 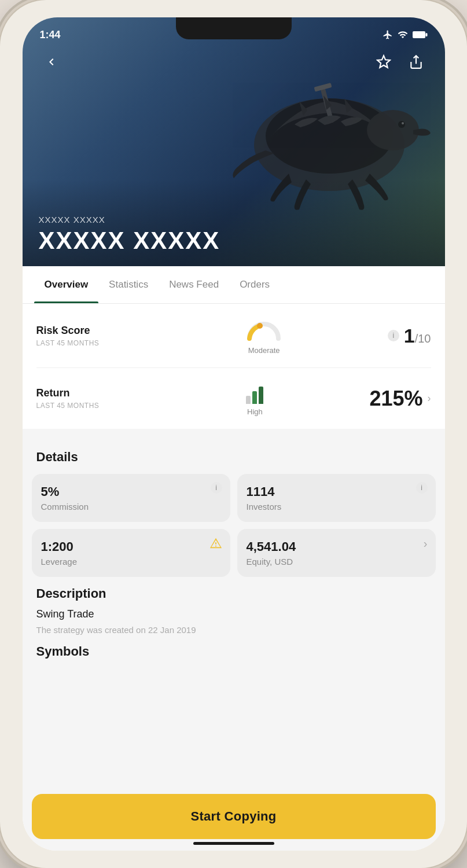 I want to click on return-value-col: 215% ›, so click(x=400, y=399).